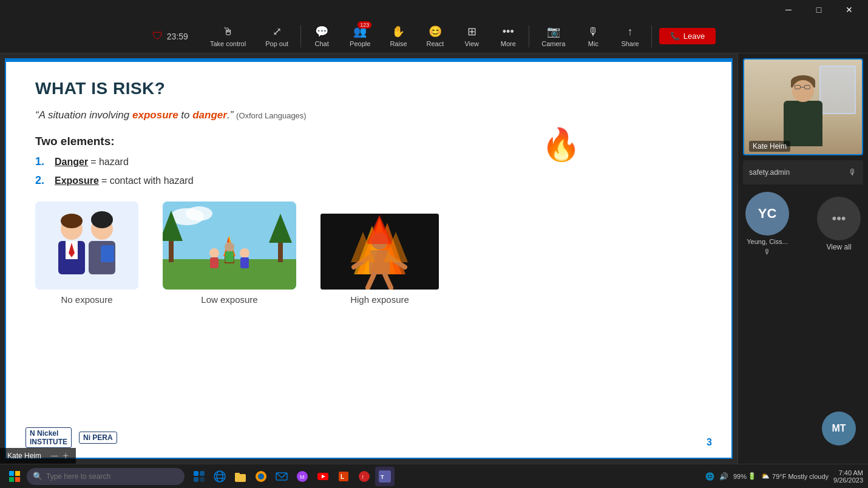 This screenshot has width=868, height=488. What do you see at coordinates (839, 247) in the screenshot?
I see `view-all-button: View all` at bounding box center [839, 247].